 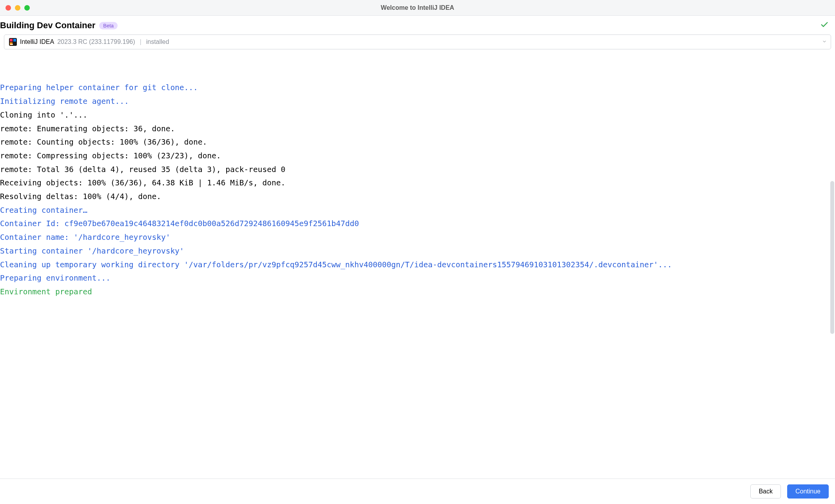 What do you see at coordinates (96, 42) in the screenshot?
I see `ide-version: 2023.3 RC (233.11799.196)` at bounding box center [96, 42].